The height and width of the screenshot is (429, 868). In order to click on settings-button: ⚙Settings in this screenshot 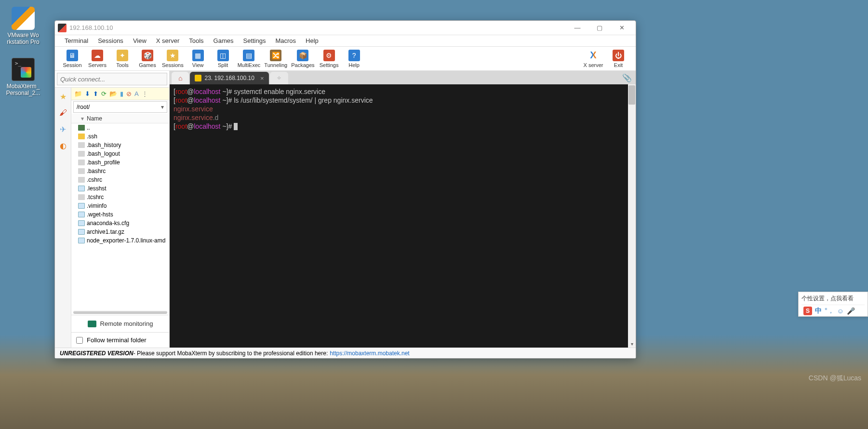, I will do `click(329, 59)`.